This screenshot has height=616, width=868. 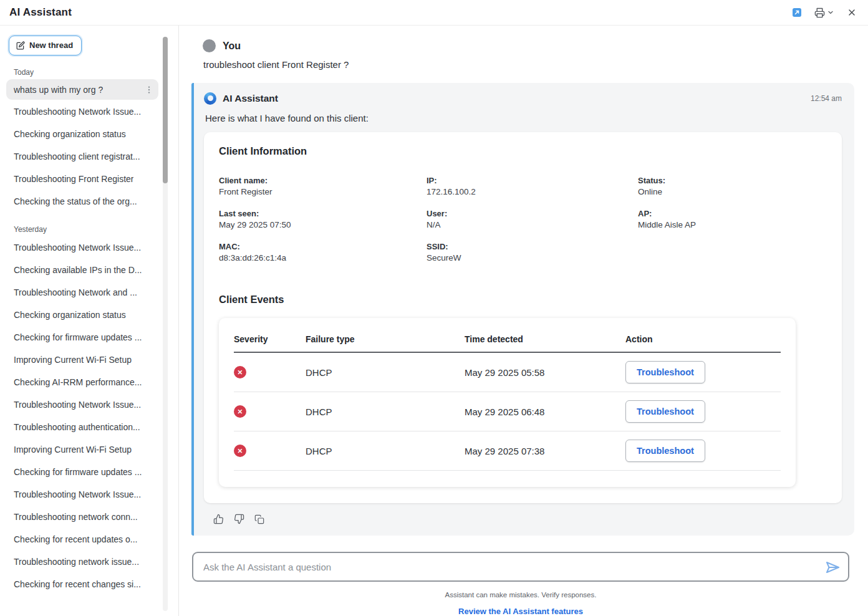 What do you see at coordinates (323, 258) in the screenshot?
I see `field-value: d8:3a:dd:26:c1:4a` at bounding box center [323, 258].